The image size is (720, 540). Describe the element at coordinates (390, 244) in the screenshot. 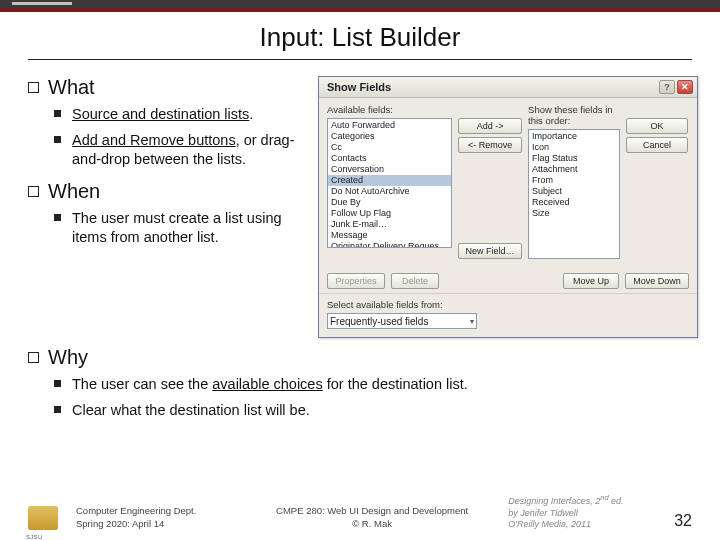

I see `list-item: Originator Delivery Reques…` at that location.